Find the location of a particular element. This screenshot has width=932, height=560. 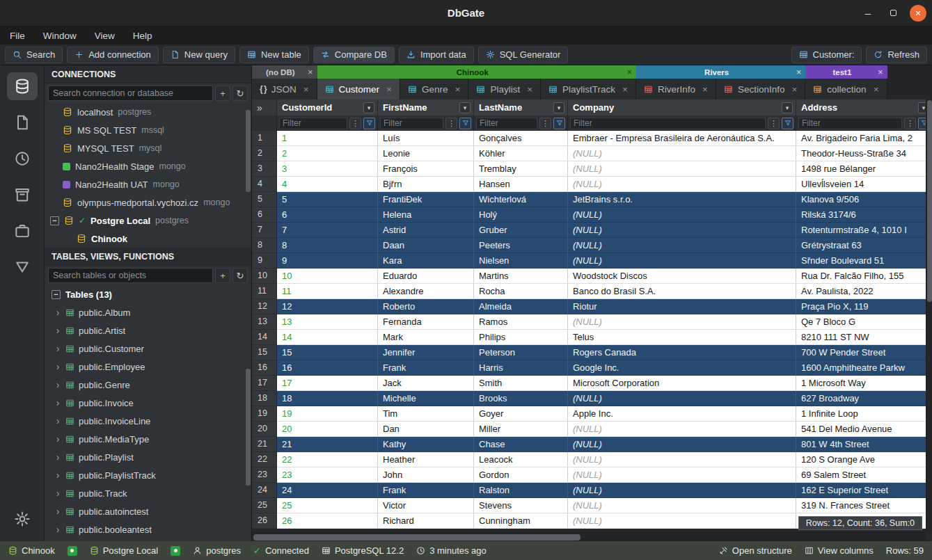

cell-lastname: Rocha is located at coordinates (521, 291).